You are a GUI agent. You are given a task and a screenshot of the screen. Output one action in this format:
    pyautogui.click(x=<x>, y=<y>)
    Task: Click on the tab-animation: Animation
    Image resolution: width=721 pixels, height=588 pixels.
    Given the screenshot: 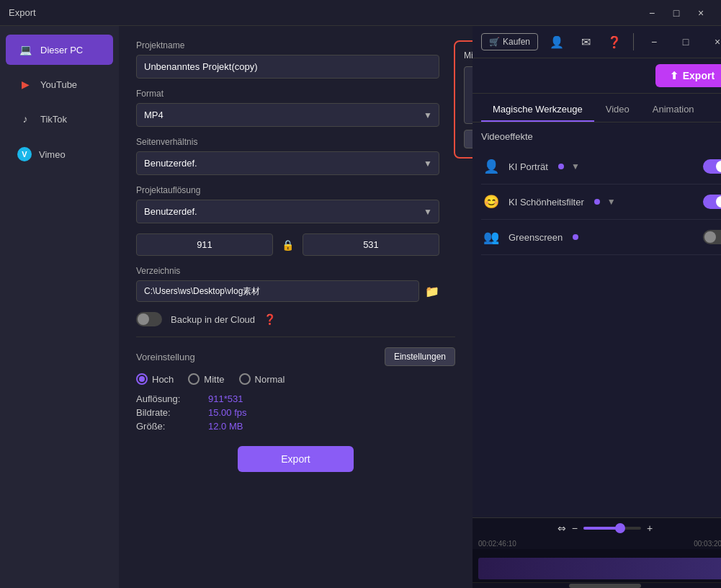 What is the action you would take?
    pyautogui.click(x=673, y=110)
    